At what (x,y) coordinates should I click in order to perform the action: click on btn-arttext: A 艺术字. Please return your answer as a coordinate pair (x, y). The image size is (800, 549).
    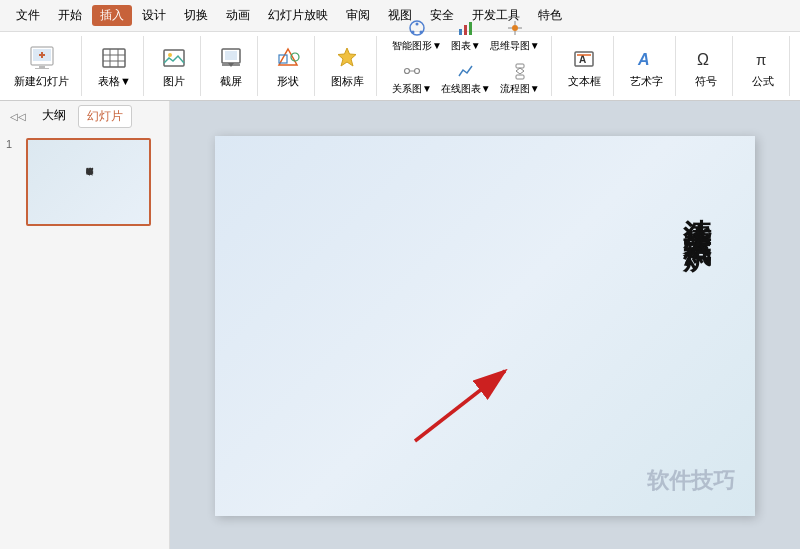
    Looking at the image, I should click on (646, 66).